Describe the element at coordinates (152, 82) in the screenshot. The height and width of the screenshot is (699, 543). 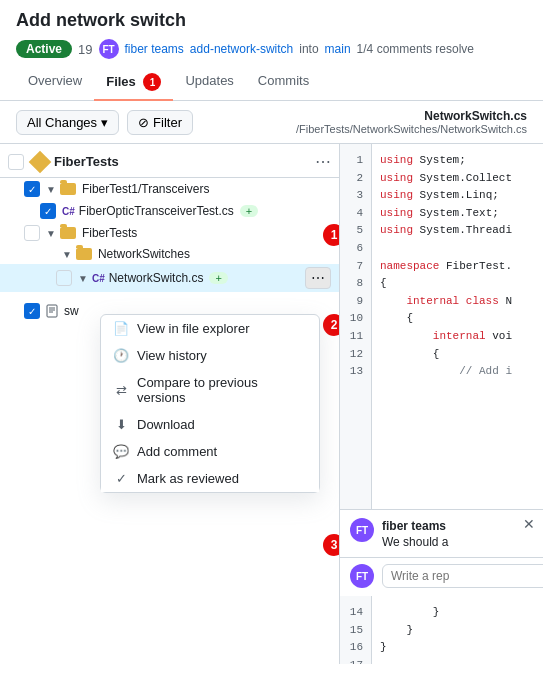
I see `tab-files-badge: 1` at that location.